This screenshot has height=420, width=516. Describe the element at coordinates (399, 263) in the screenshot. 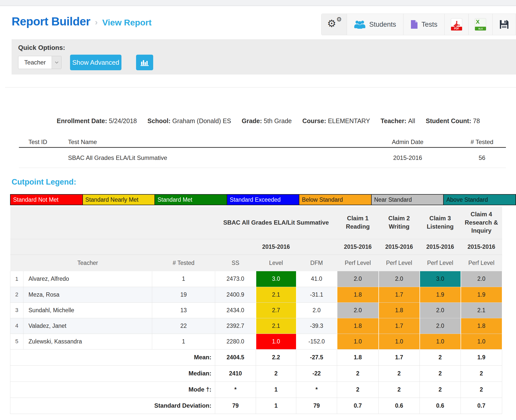

I see `header-perf-level-2: Perf Level` at that location.